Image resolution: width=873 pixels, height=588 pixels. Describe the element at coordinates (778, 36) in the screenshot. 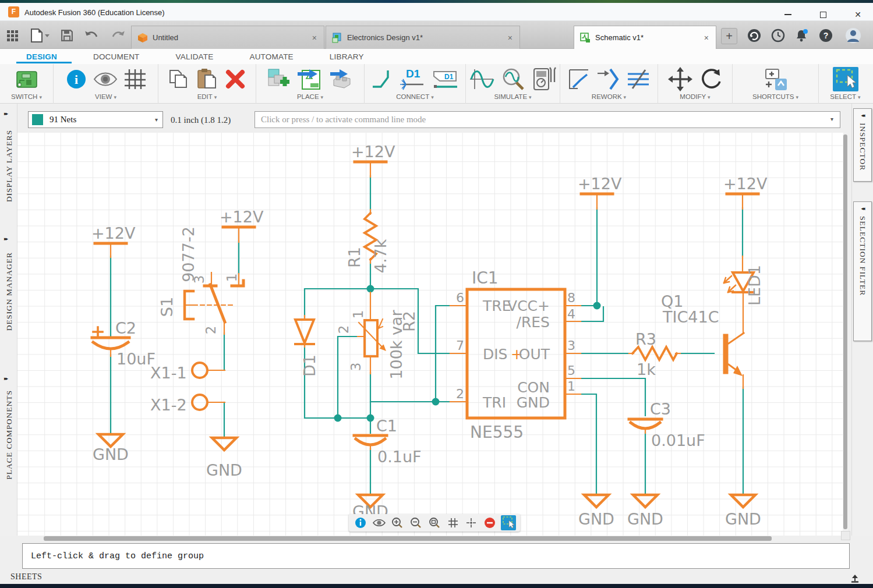

I see `recent-activity-button` at that location.